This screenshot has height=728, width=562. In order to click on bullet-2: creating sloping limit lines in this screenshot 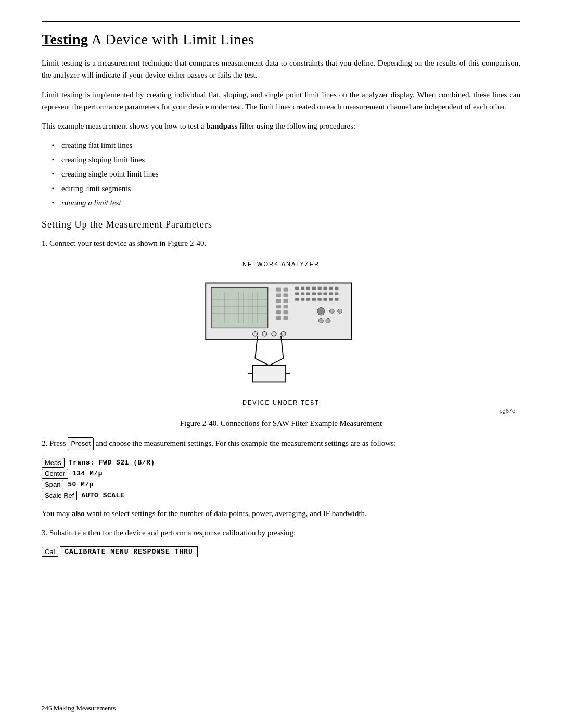, I will do `click(286, 160)`.